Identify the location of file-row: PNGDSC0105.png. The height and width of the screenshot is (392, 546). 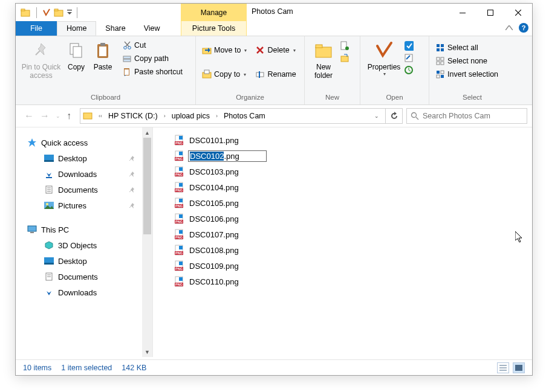
(353, 203).